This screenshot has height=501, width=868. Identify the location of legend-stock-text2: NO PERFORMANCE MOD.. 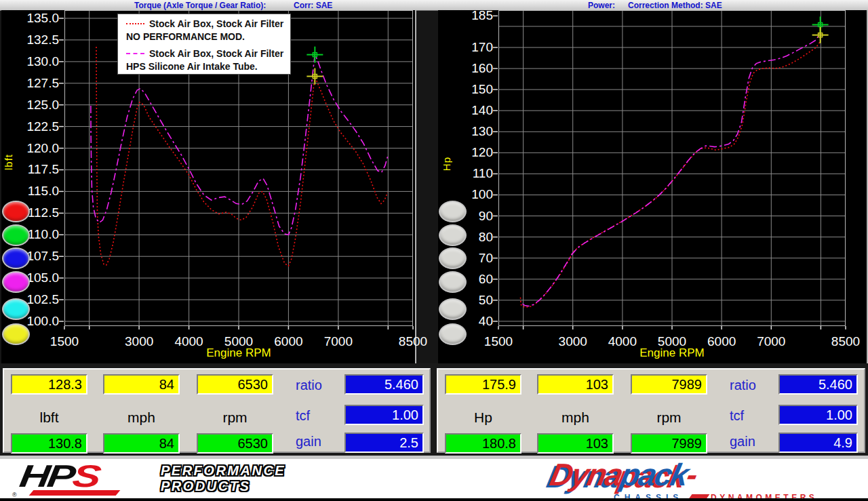
(208, 37).